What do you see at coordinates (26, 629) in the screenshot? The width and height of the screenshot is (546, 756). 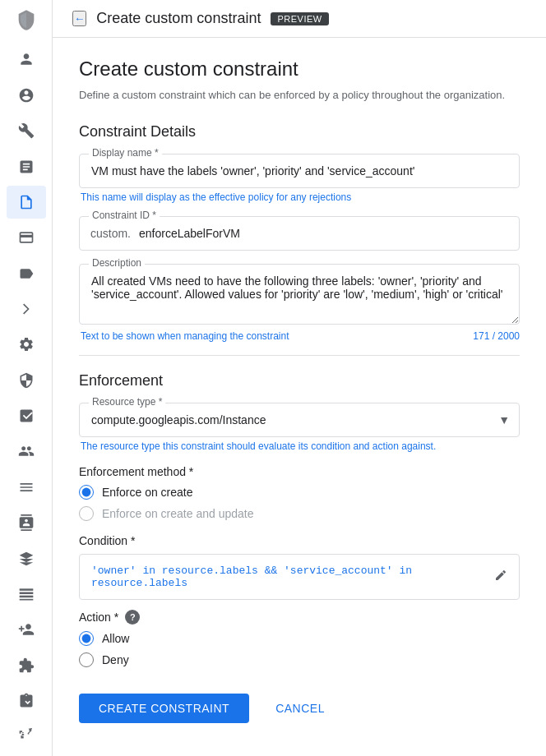 I see `sidebar-item-adduser` at bounding box center [26, 629].